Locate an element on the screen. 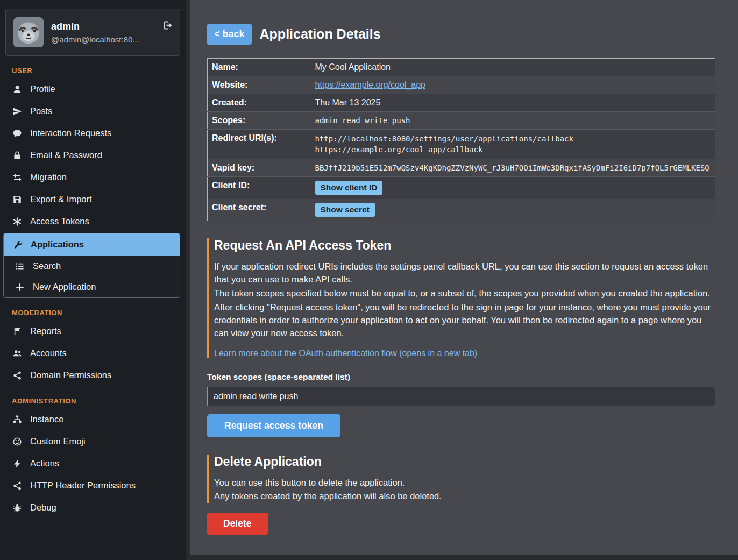 This screenshot has width=738, height=560. sidebar-nav-moderation: Reports Accounts Domain Permissions is located at coordinates (93, 353).